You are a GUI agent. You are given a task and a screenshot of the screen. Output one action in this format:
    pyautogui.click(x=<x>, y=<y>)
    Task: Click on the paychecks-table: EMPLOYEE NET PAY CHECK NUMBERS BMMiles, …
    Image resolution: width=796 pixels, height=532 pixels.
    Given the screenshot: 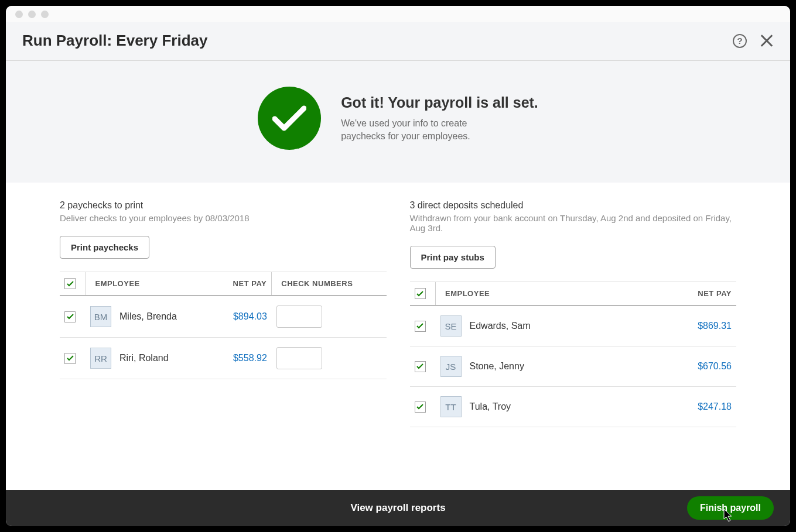 What is the action you would take?
    pyautogui.click(x=223, y=325)
    